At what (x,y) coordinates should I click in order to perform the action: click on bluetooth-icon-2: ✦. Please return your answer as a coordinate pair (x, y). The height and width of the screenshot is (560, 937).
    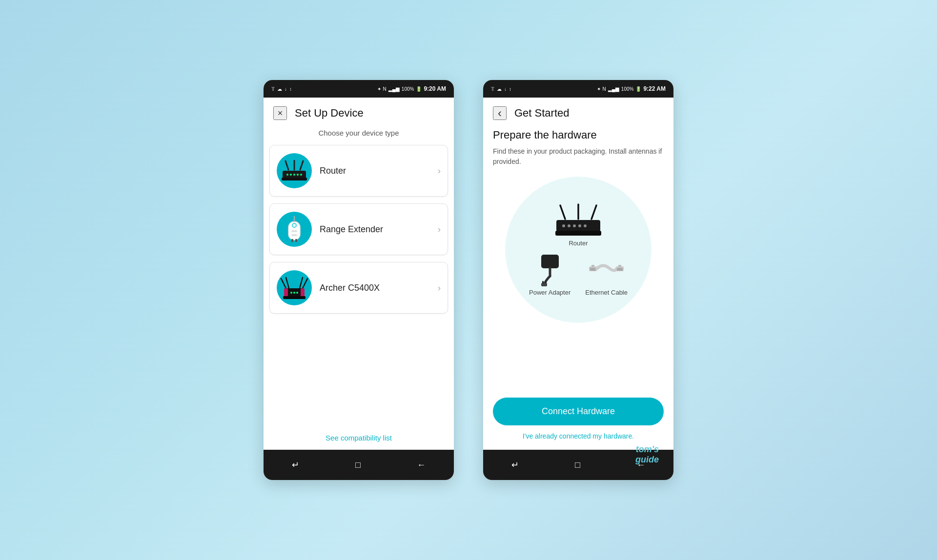
    Looking at the image, I should click on (599, 89).